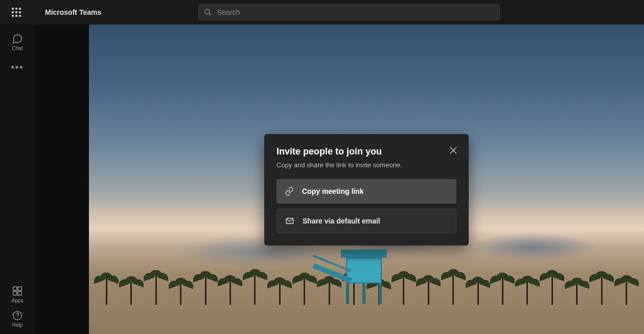 The image size is (644, 334). I want to click on apps-icon, so click(17, 291).